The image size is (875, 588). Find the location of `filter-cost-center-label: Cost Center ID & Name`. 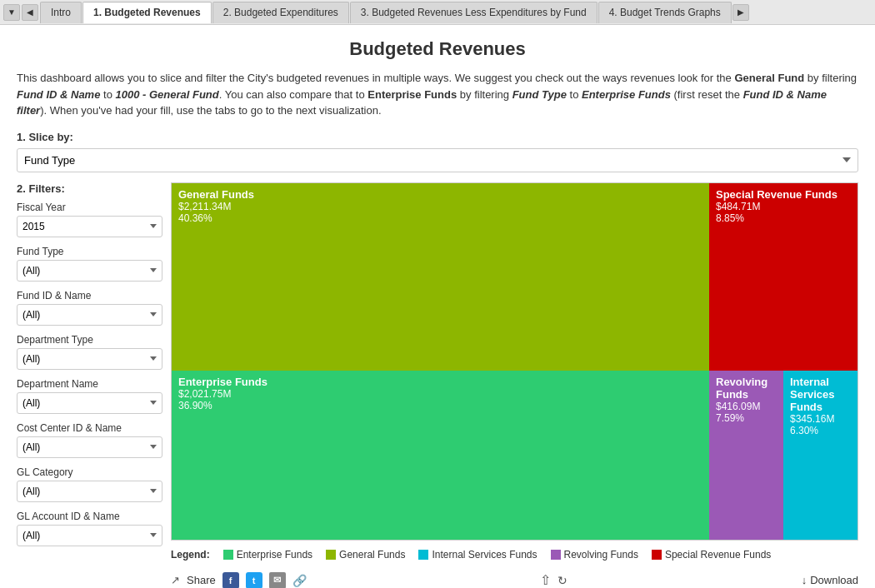

filter-cost-center-label: Cost Center ID & Name is located at coordinates (90, 428).